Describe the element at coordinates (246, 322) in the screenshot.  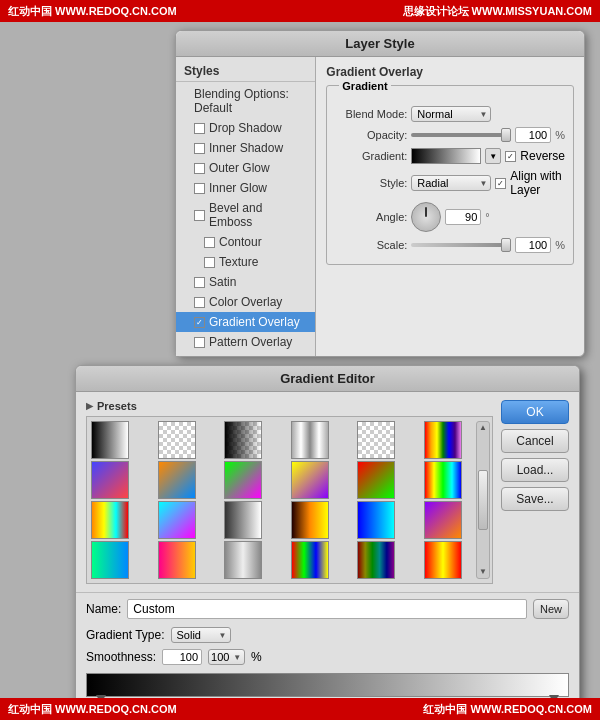
I see `gradient-overlay-item: Gradient Overlay` at that location.